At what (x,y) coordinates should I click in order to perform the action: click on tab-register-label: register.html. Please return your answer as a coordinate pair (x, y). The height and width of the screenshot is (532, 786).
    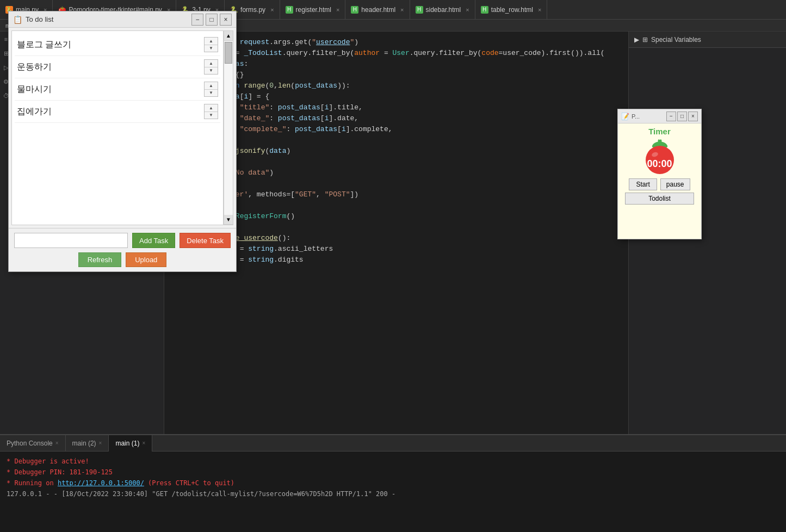
    Looking at the image, I should click on (313, 10).